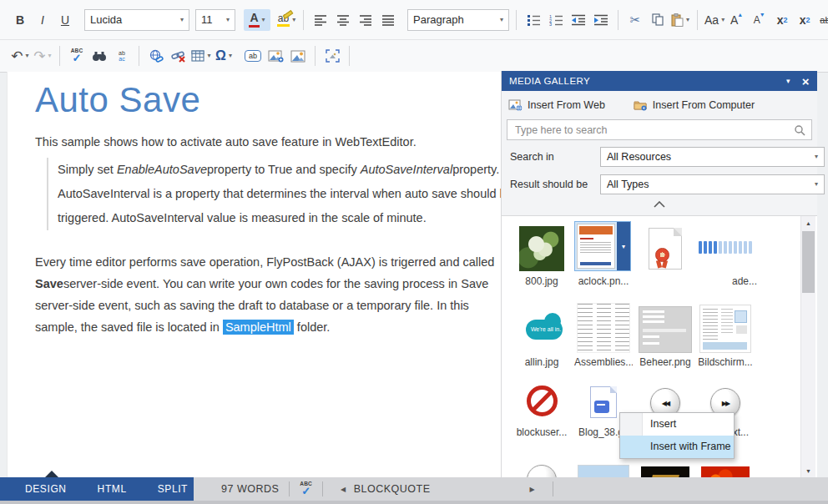 This screenshot has width=828, height=504. What do you see at coordinates (658, 20) in the screenshot?
I see `copy-icon` at bounding box center [658, 20].